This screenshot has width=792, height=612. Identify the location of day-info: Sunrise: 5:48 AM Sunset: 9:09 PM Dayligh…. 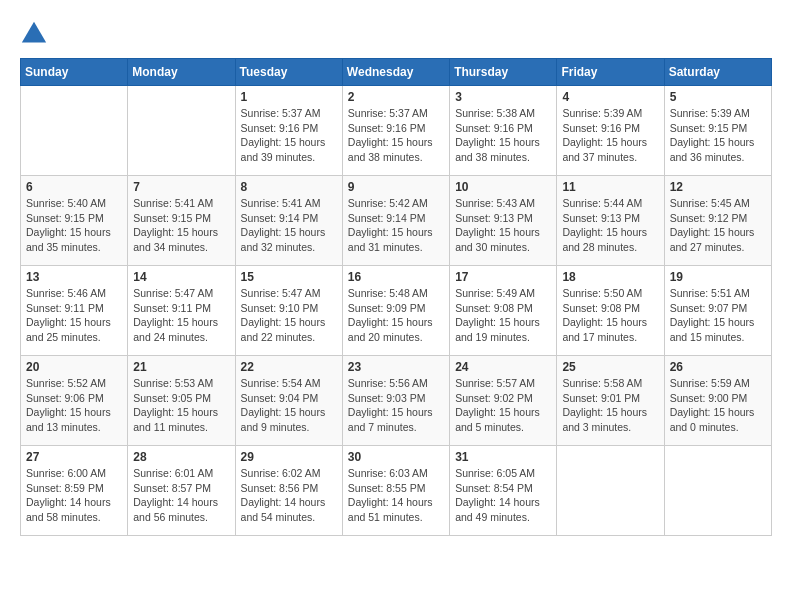
(396, 316).